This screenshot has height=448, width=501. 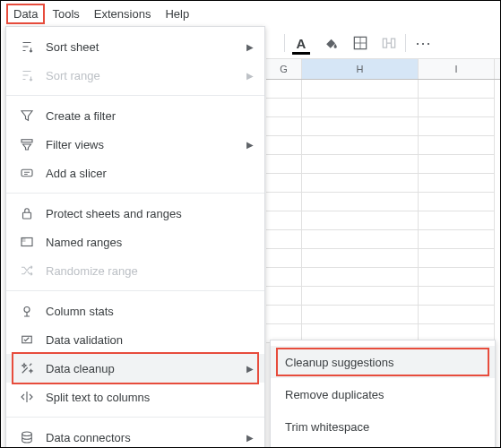 I want to click on menu-item-label: Randomize range, so click(x=91, y=271).